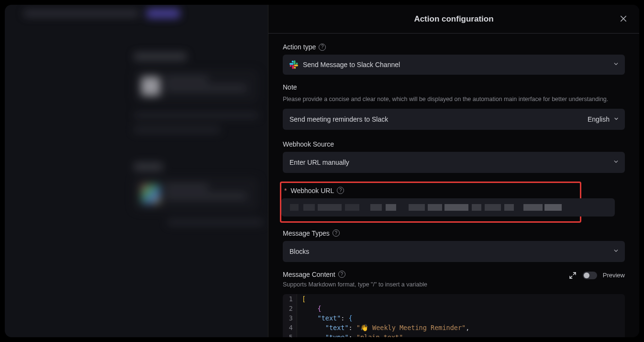  What do you see at coordinates (623, 19) in the screenshot?
I see `close-icon` at bounding box center [623, 19].